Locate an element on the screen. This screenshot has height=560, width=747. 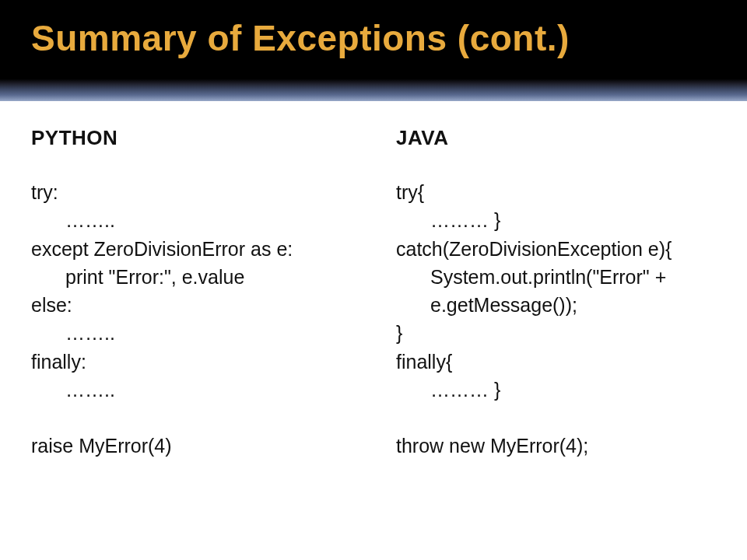
java-header: JAVA is located at coordinates (556, 138).